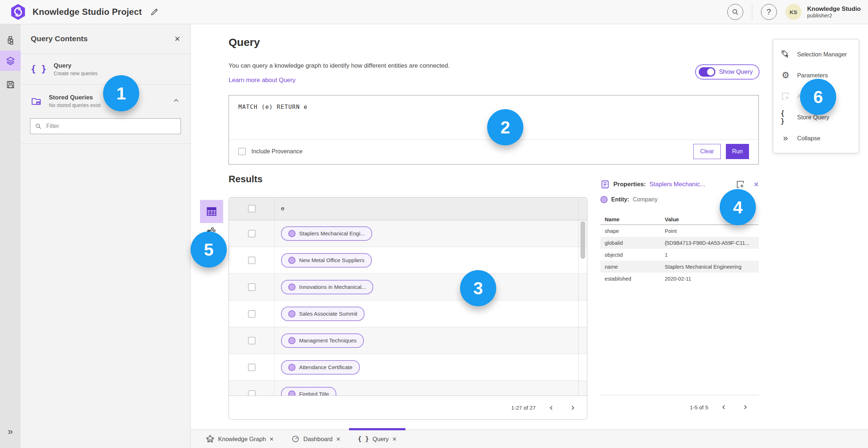 This screenshot has width=868, height=448. Describe the element at coordinates (822, 54) in the screenshot. I see `selection-manager-label: Selection Manager` at that location.